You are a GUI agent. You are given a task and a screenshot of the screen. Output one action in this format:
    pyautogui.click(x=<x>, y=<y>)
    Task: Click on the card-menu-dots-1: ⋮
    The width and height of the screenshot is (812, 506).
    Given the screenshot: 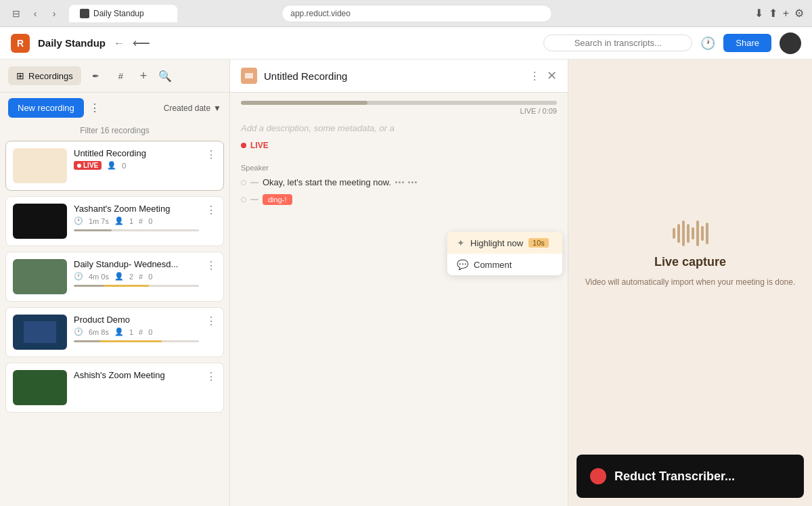 What is the action you would take?
    pyautogui.click(x=211, y=210)
    